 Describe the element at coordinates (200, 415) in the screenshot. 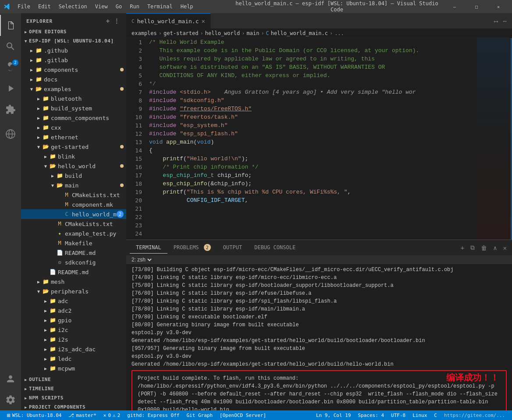

I see `status-git-graph: Git Graph` at that location.